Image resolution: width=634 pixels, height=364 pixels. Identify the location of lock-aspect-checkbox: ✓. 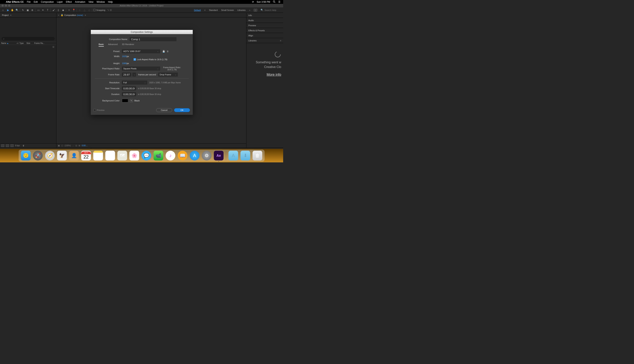
(135, 60).